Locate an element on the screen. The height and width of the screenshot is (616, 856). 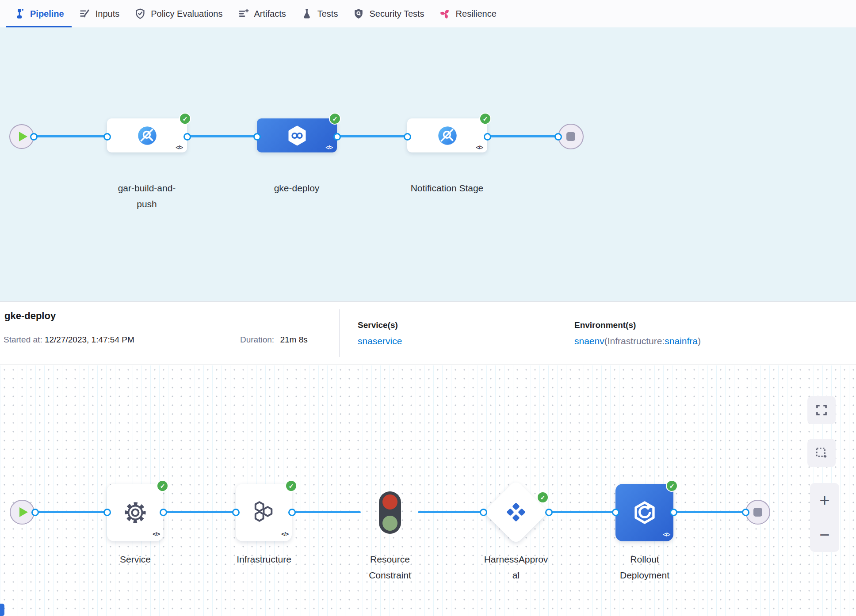
environments-value: snaenv(Infrastructure:snainfra) is located at coordinates (638, 341).